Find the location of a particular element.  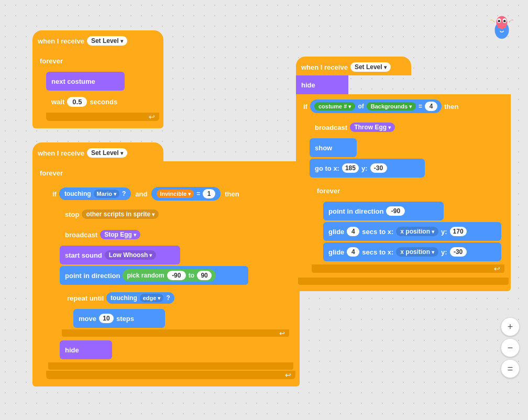

point-direction-block: point in direction pick random -90 to 90 is located at coordinates (154, 275).